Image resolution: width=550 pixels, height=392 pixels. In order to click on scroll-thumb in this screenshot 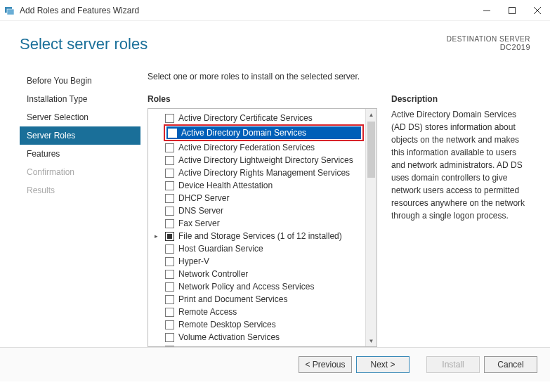, I will do `click(371, 150)`.